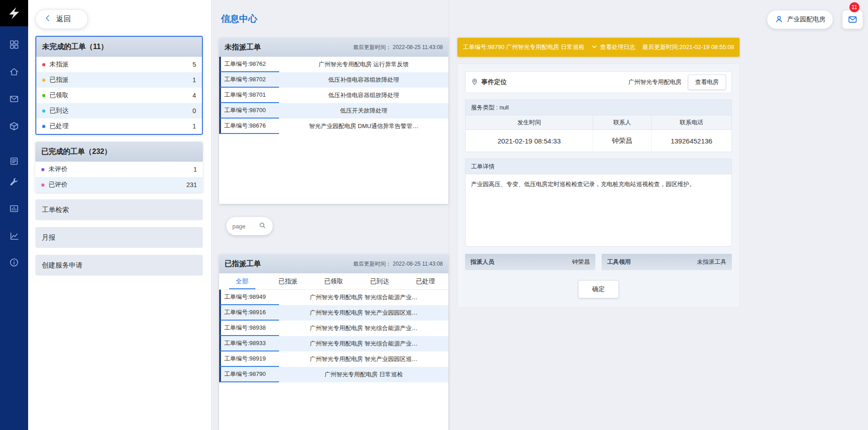 Image resolution: width=868 pixels, height=430 pixels. I want to click on column-divider, so click(449, 215).